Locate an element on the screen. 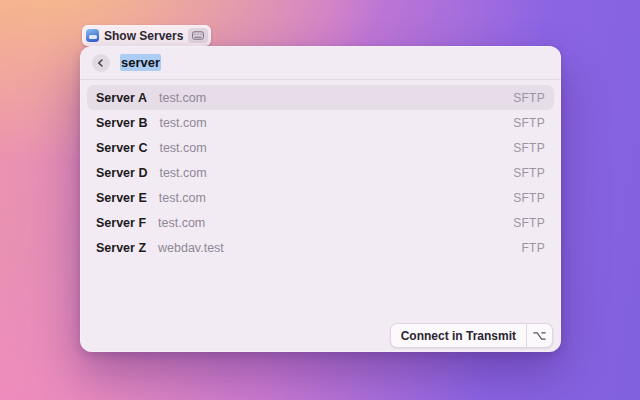 Image resolution: width=640 pixels, height=400 pixels. back-button is located at coordinates (101, 63).